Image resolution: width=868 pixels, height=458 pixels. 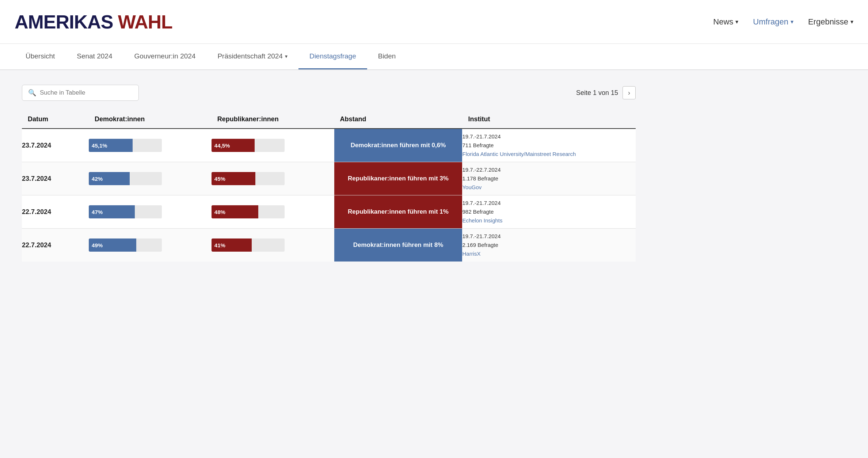 What do you see at coordinates (40, 57) in the screenshot?
I see `subnav-uebersicht: Übersicht` at bounding box center [40, 57].